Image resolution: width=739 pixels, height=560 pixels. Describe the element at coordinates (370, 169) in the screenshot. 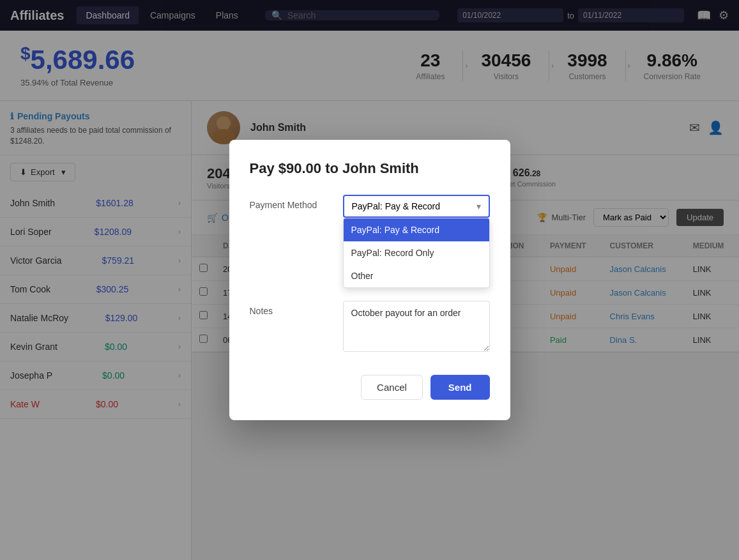

I see `modal-title: Pay $90.00 to John Smith` at that location.